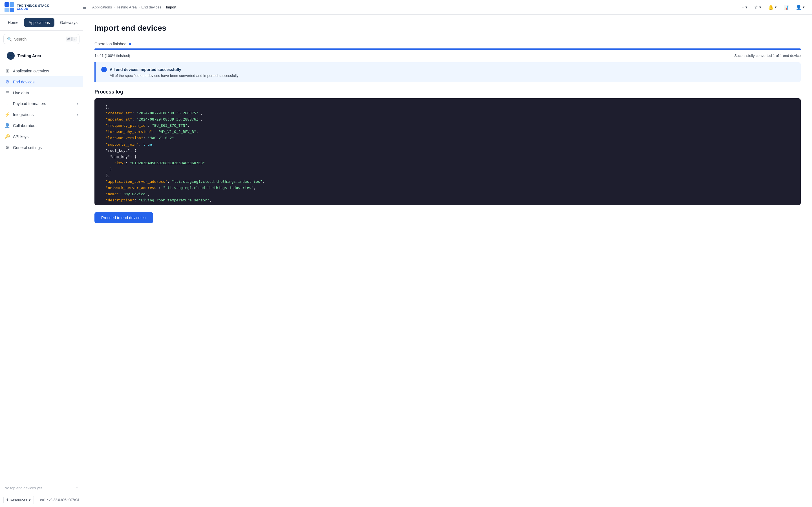 The width and height of the screenshot is (812, 507). I want to click on no-devices-label: No top end devices yet, so click(23, 488).